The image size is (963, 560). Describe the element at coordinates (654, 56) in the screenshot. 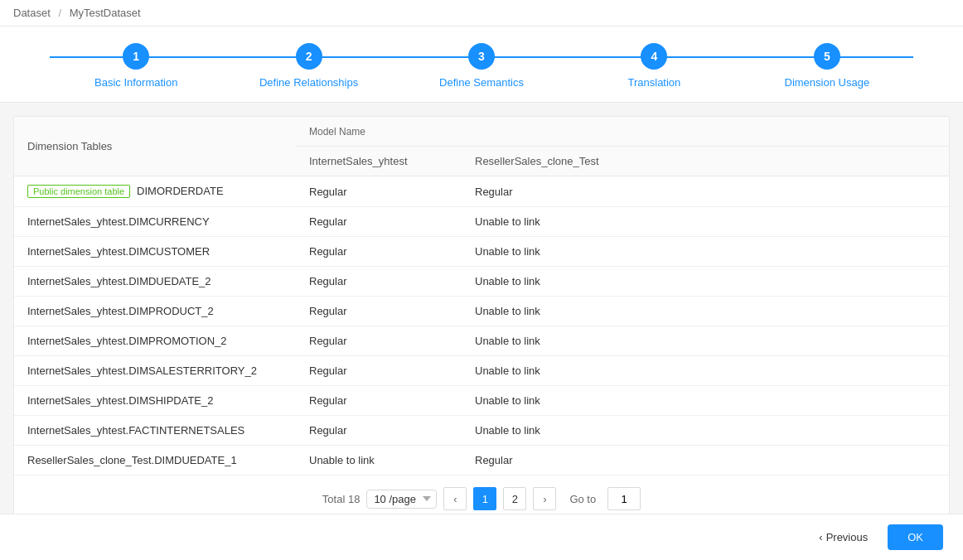

I see `step-circle-4: 4` at that location.